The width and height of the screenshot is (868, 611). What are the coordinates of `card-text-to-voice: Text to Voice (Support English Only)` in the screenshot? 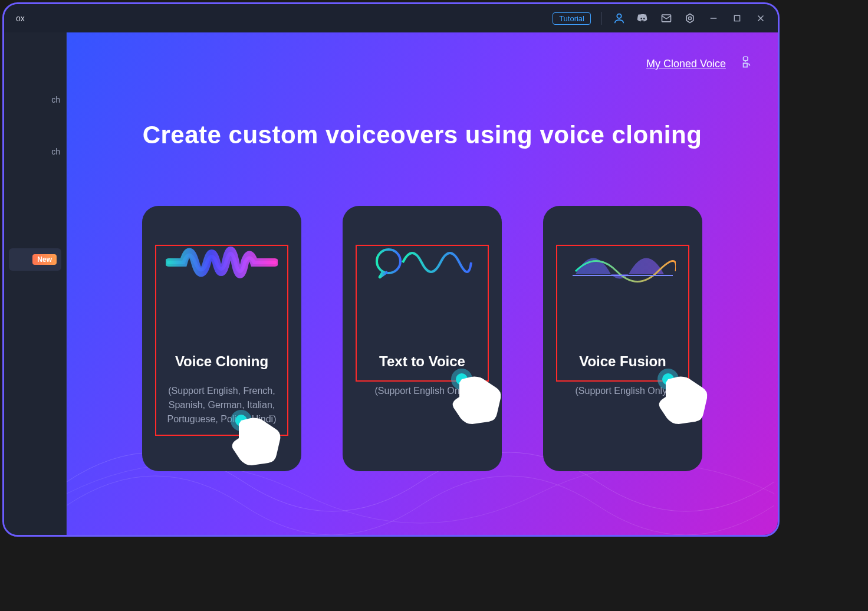 It's located at (422, 339).